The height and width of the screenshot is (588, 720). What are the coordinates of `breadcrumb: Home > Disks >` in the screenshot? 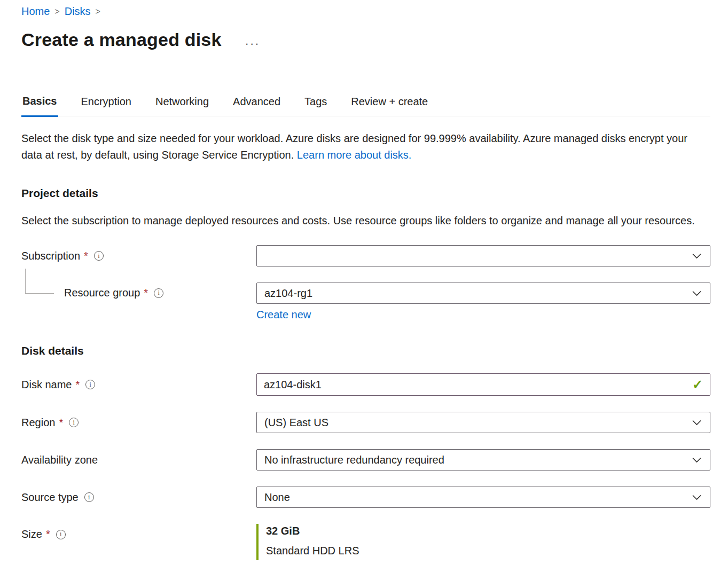 It's located at (366, 12).